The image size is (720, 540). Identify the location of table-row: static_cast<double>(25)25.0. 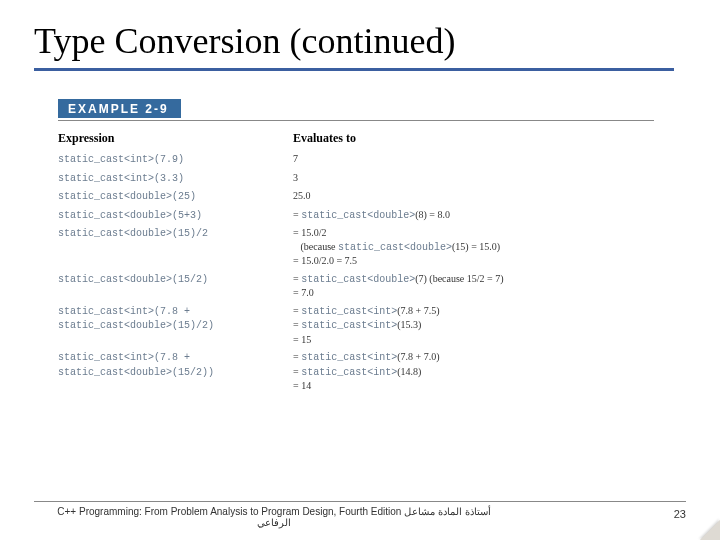
(356, 196).